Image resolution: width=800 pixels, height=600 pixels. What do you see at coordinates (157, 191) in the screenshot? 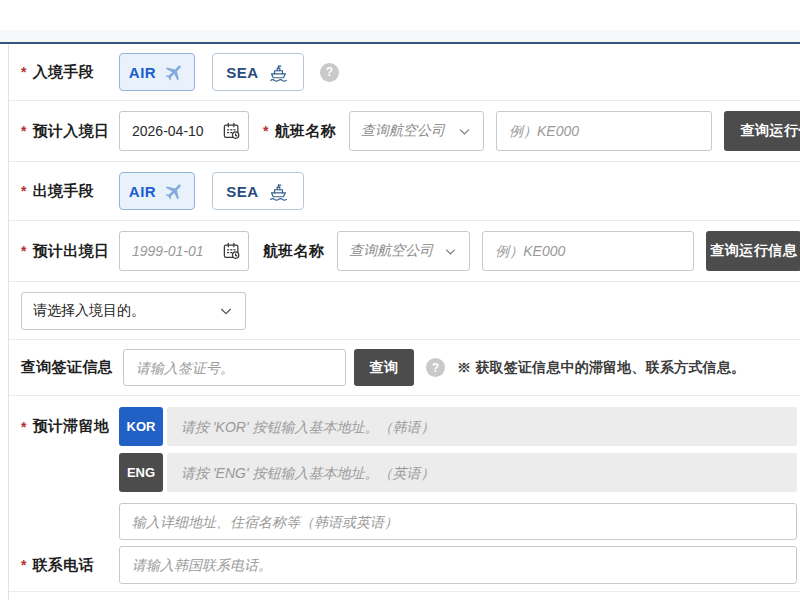
I see `exit-air-button: AIR` at bounding box center [157, 191].